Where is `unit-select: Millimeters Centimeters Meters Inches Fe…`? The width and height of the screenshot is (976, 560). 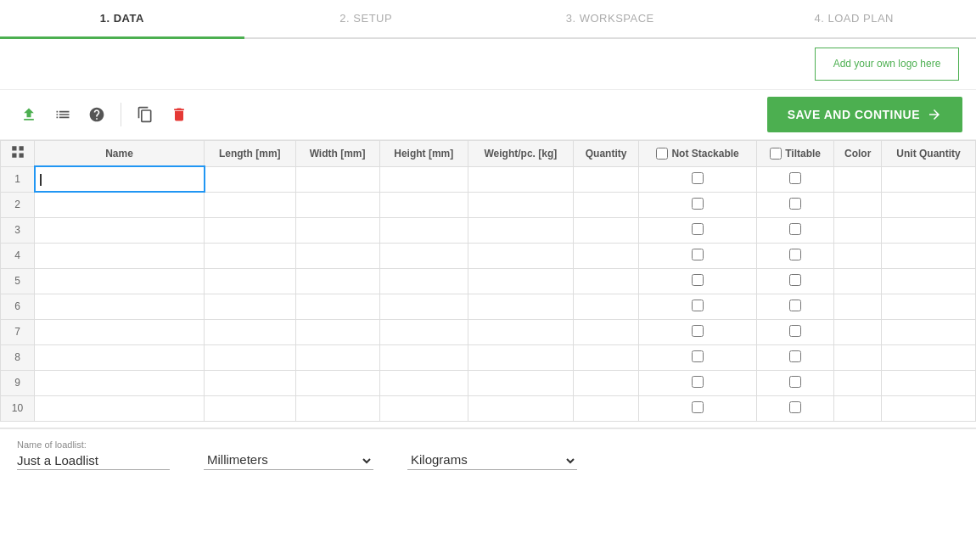 unit-select: Millimeters Centimeters Meters Inches Fe… is located at coordinates (289, 461).